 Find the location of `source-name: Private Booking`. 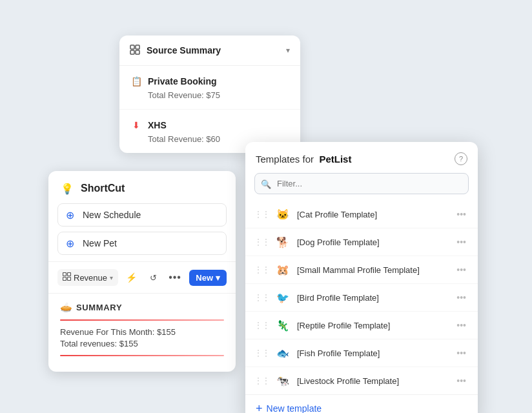

source-name: Private Booking is located at coordinates (182, 81).